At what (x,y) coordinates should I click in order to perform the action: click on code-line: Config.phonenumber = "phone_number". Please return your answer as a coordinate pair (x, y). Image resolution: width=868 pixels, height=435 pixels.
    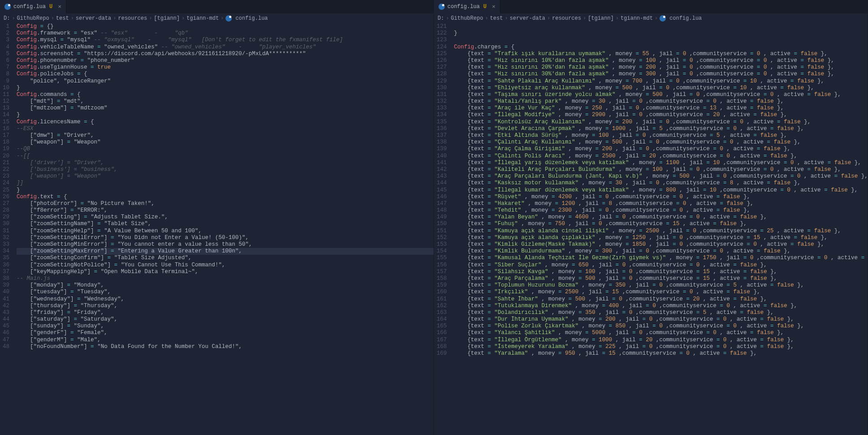
    Looking at the image, I should click on (225, 61).